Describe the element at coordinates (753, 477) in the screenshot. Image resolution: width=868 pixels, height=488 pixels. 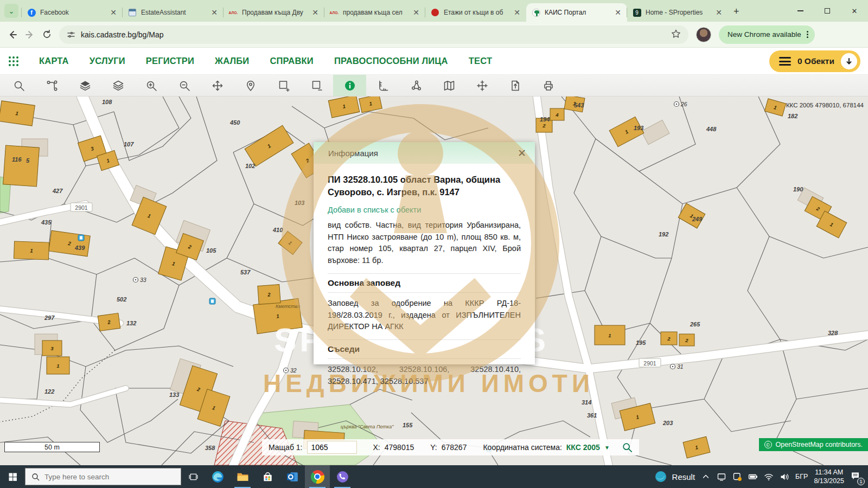
I see `battery-icon` at that location.